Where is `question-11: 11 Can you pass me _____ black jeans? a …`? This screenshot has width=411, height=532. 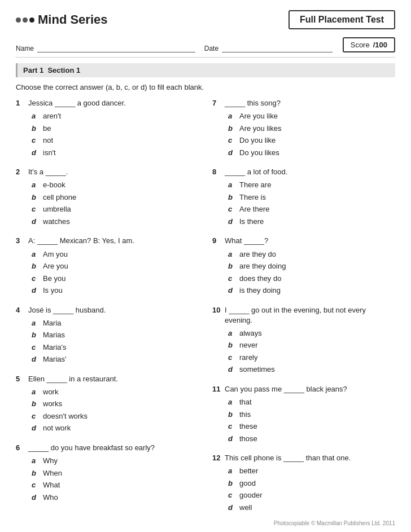 question-11: 11 Can you pass me _____ black jeans? a … is located at coordinates (304, 414).